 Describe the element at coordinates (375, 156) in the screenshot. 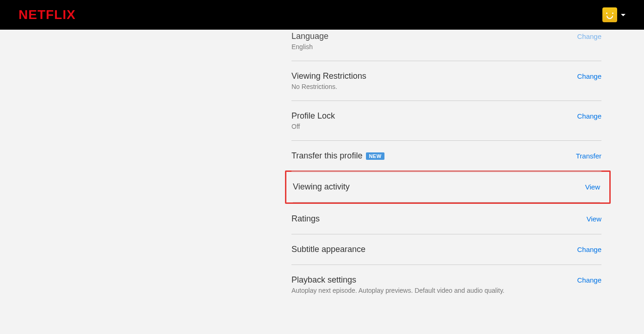

I see `new-badge: NEW` at that location.